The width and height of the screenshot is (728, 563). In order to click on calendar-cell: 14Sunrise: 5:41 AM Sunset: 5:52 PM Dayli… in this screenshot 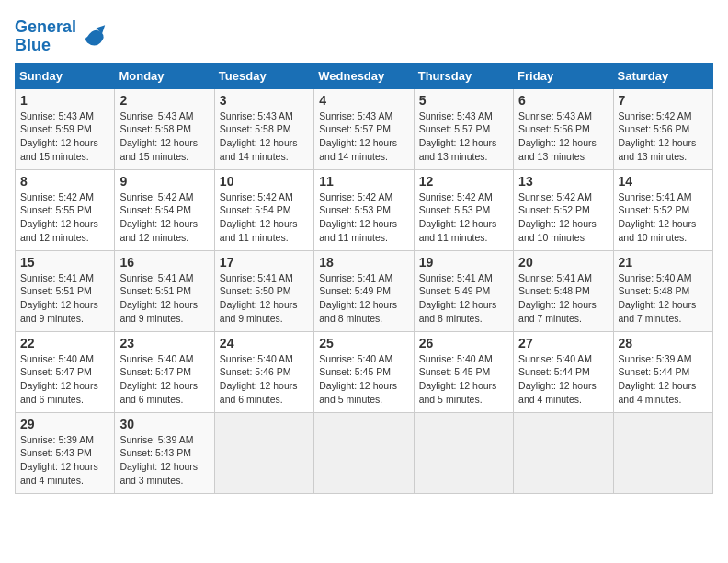, I will do `click(663, 210)`.